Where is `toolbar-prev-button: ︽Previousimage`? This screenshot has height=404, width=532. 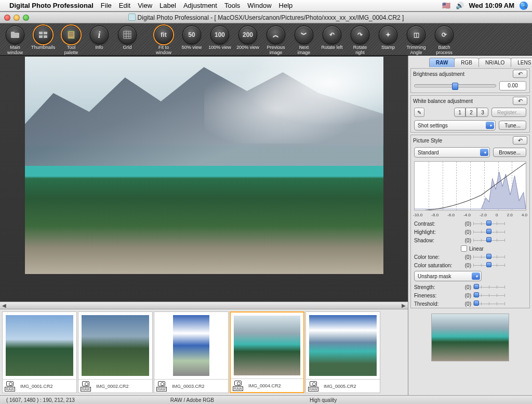
toolbar-prev-button: ︽Previousimage is located at coordinates (276, 41).